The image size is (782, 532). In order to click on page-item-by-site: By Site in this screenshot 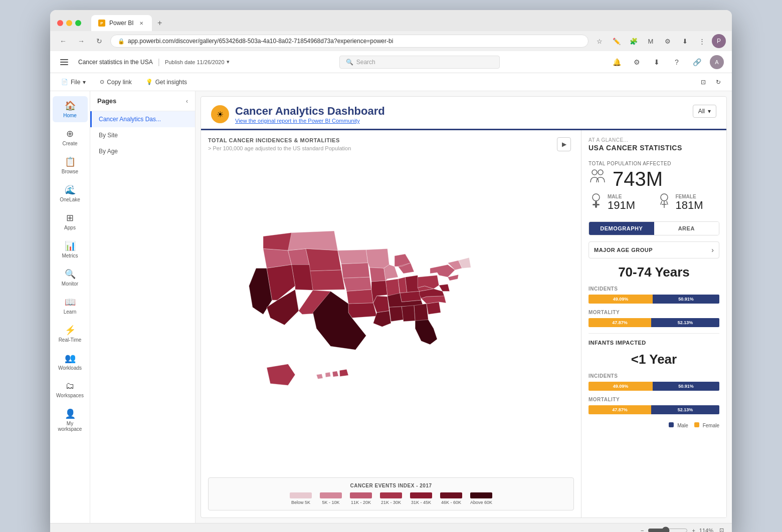, I will do `click(142, 135)`.